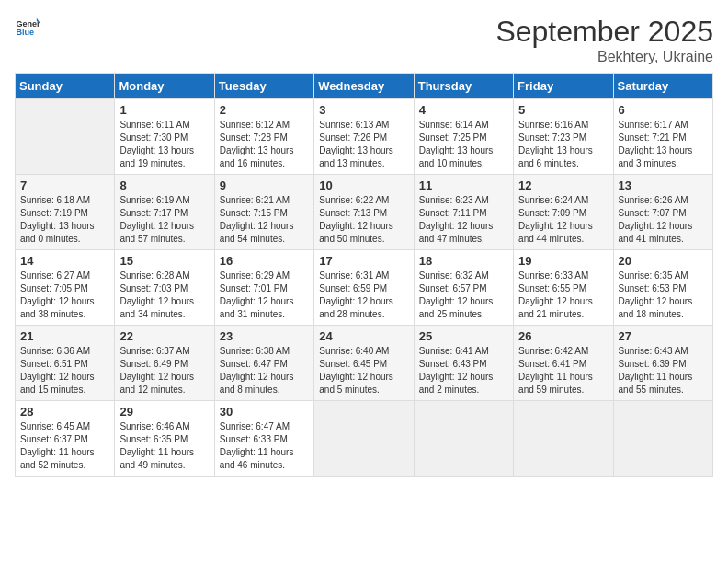 This screenshot has width=728, height=563. What do you see at coordinates (463, 186) in the screenshot?
I see `day-number: 11` at bounding box center [463, 186].